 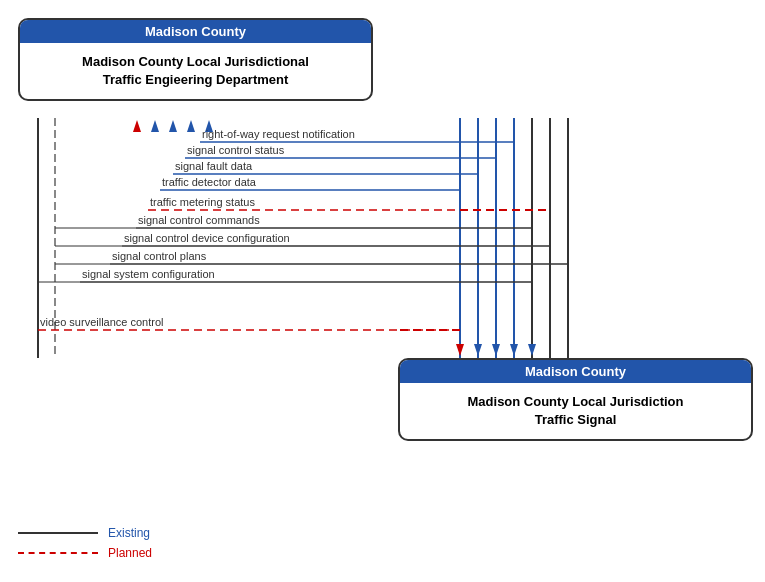 I want to click on top-node-header: Madison County, so click(x=196, y=32).